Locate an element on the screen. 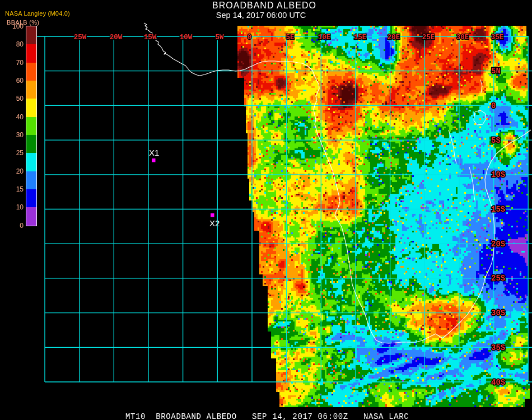  svg-text: 15S is located at coordinates (498, 209).